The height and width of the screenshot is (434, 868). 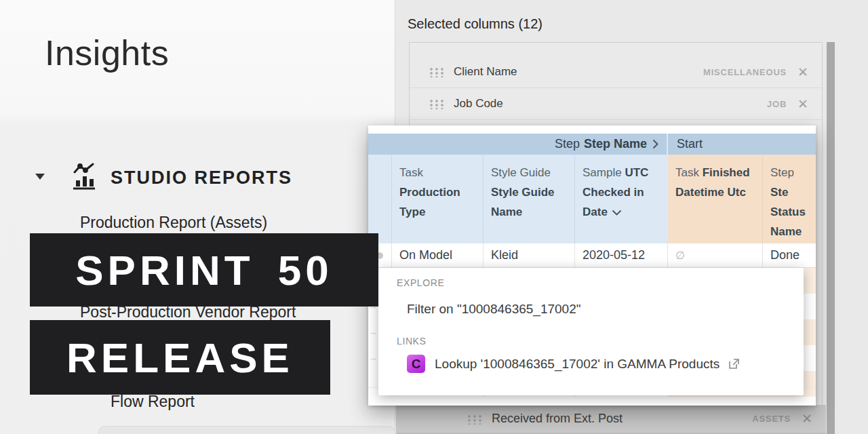 I want to click on links-section-label: LINKS, so click(x=411, y=341).